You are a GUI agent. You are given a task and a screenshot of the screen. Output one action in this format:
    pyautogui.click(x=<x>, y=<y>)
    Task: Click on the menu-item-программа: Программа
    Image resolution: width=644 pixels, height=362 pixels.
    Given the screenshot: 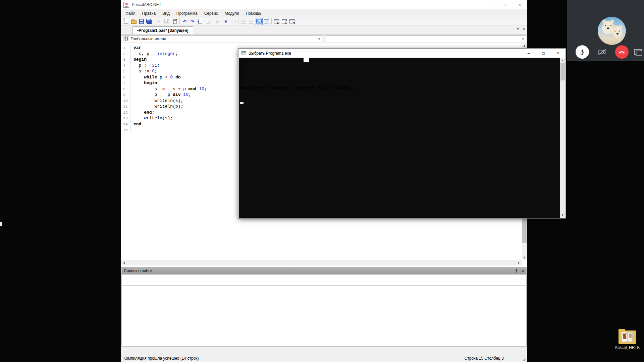 What is the action you would take?
    pyautogui.click(x=187, y=13)
    